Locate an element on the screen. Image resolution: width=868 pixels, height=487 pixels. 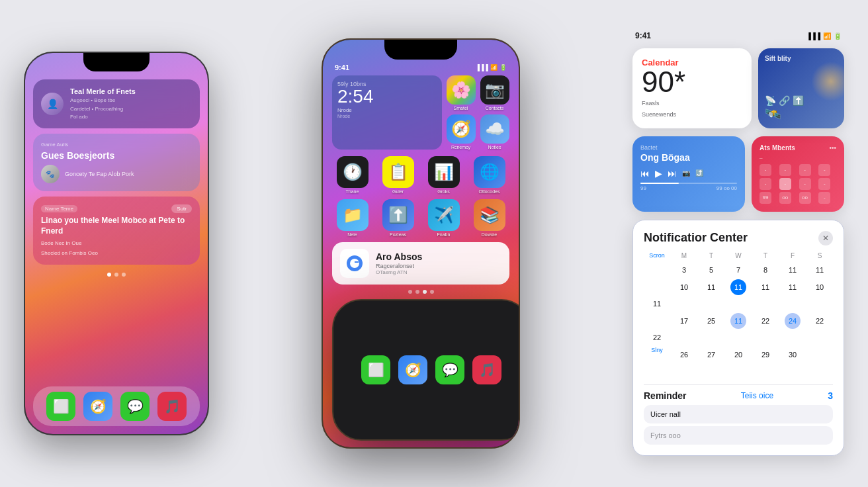
app-appstore: ⬆️ Pozleas is located at coordinates (398, 218).